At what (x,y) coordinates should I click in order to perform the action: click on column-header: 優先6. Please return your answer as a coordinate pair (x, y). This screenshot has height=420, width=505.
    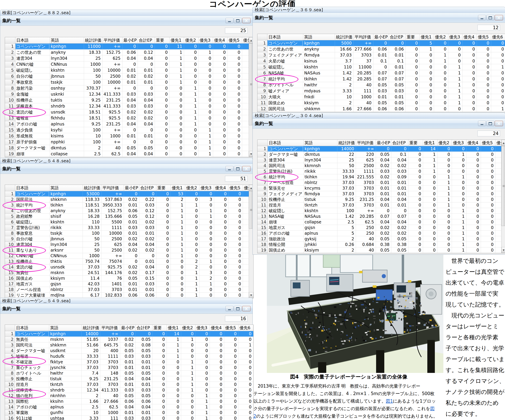
    Looking at the image, I should click on (246, 328).